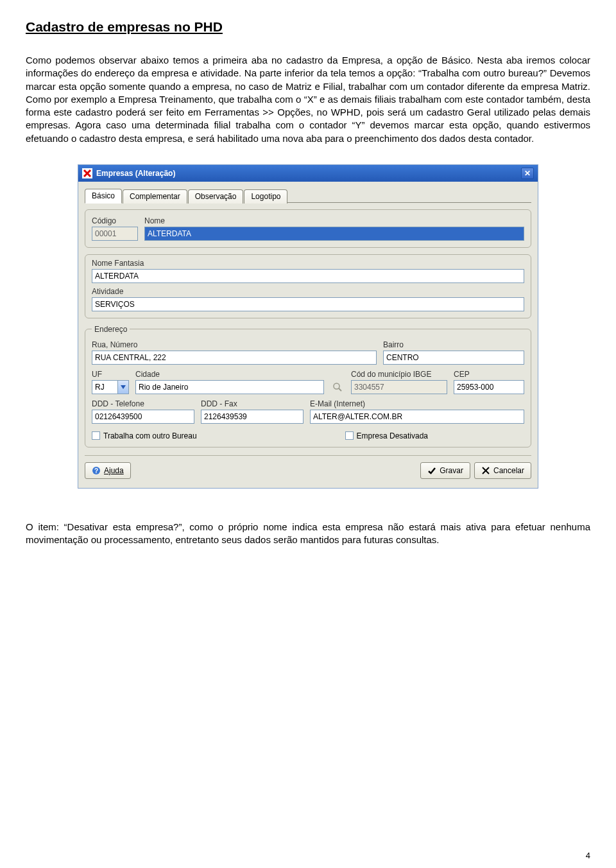  Describe the element at coordinates (338, 387) in the screenshot. I see `search-cidade-button` at that location.